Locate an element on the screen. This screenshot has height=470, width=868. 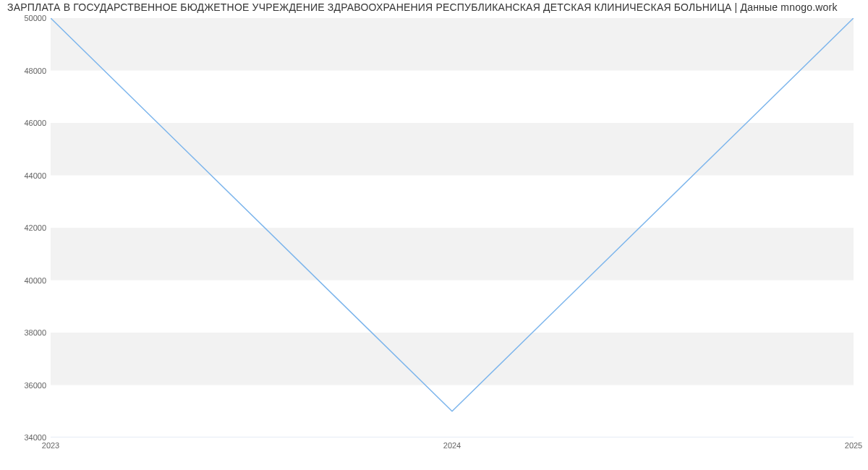
x-tick-label: 2023 is located at coordinates (51, 445).